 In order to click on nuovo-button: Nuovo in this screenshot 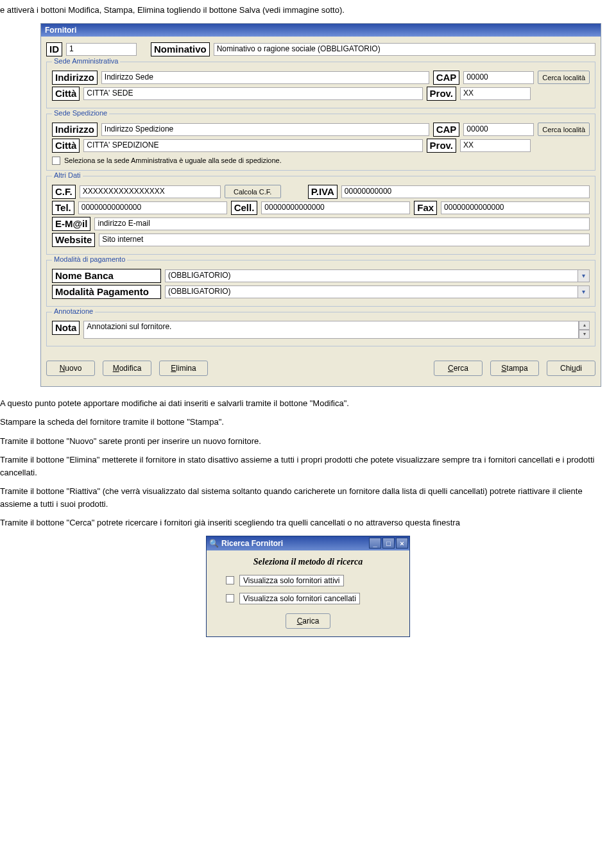, I will do `click(71, 368)`.